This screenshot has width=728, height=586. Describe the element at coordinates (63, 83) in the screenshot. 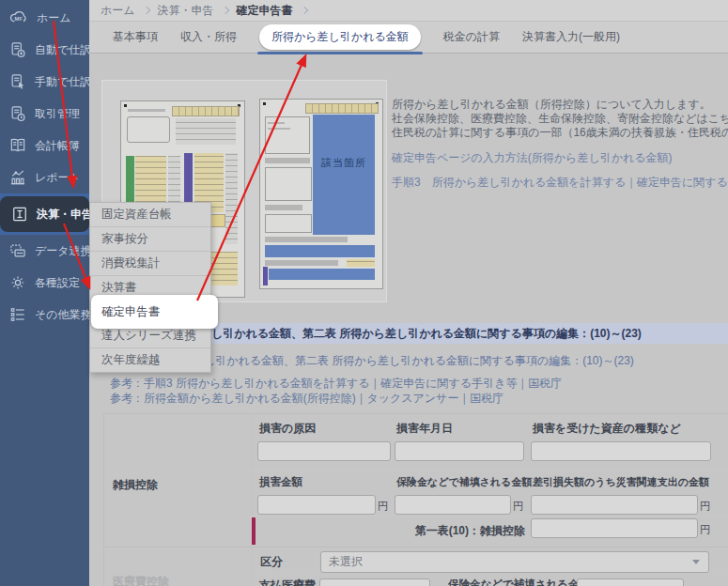

I see `sidebar-item-label: 手動で仕訳` at that location.